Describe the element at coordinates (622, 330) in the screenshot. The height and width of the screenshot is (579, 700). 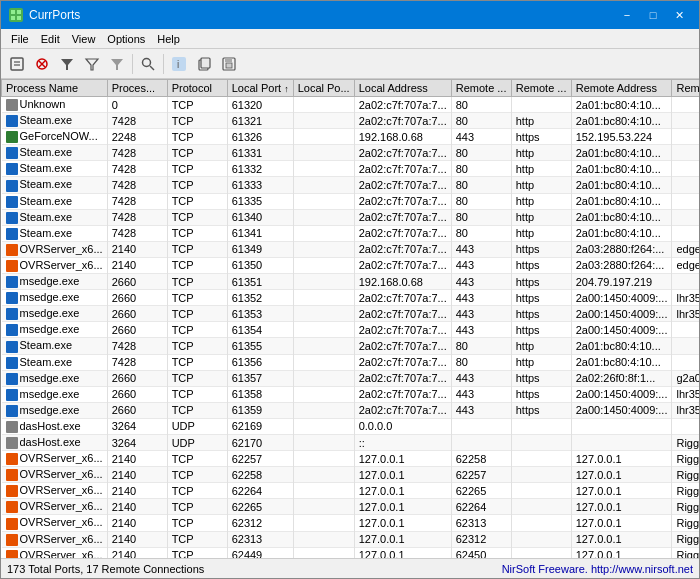
I see `table-cell: 2a00:1450:4009:...` at that location.